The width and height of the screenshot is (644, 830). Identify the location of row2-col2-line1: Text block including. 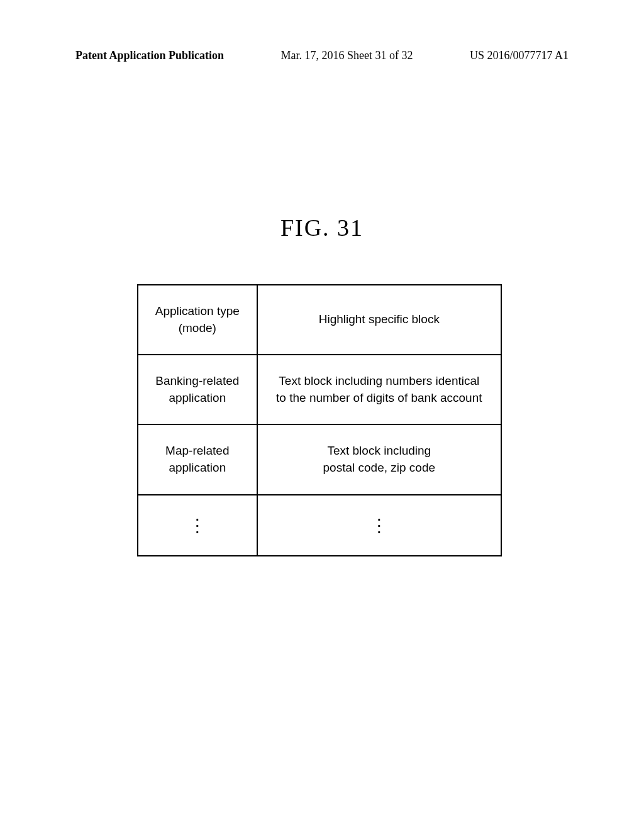
(379, 450).